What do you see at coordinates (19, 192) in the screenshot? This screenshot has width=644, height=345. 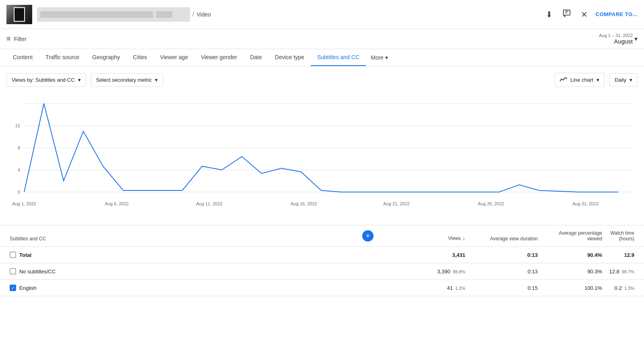 I see `svg-text: 0` at bounding box center [19, 192].